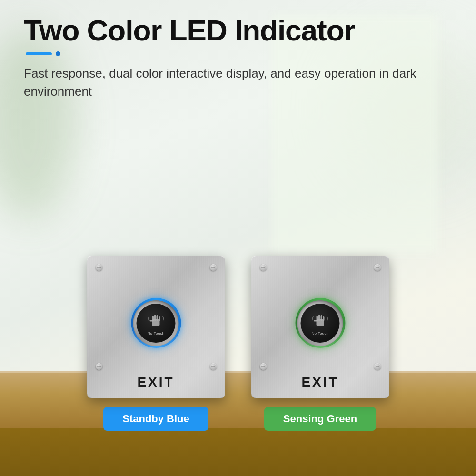 The width and height of the screenshot is (476, 476). I want to click on metal-panel-blue: No Touch EXIT, so click(156, 327).